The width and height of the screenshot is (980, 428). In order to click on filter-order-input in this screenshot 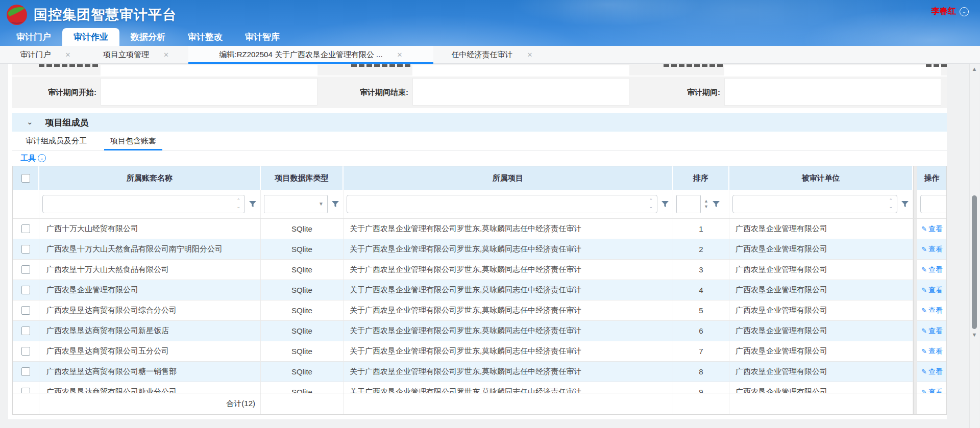, I will do `click(689, 204)`.